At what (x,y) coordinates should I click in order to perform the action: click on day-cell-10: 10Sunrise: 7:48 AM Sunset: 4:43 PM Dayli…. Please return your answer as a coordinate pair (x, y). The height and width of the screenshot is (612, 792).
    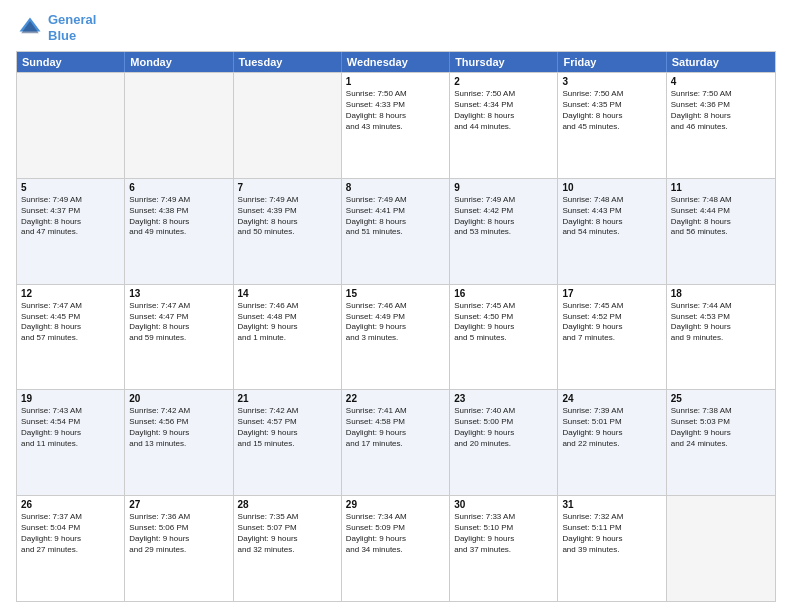
    Looking at the image, I should click on (612, 232).